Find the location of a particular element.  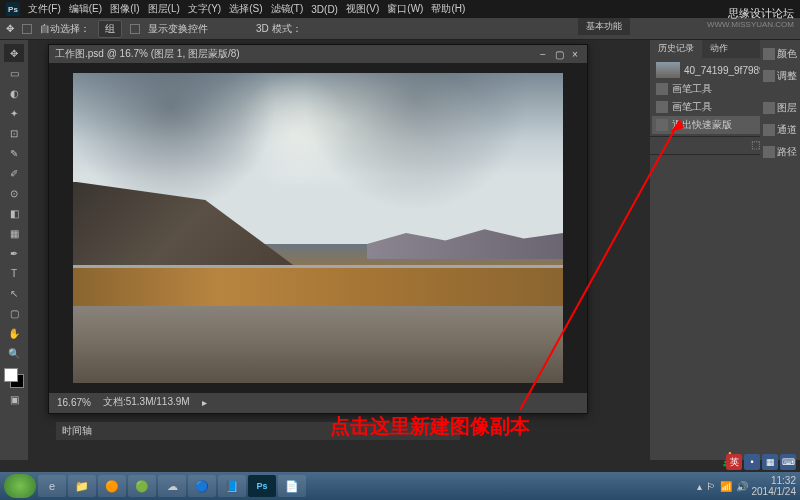

panel-color: 颜色 is located at coordinates (780, 54).